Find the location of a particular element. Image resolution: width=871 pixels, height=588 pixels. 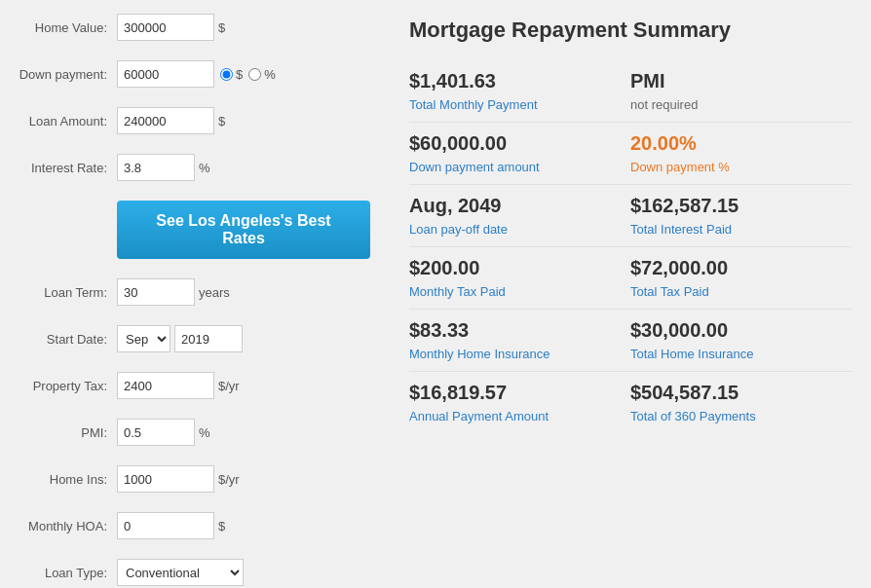

monthly-hoa-suffix: $ is located at coordinates (222, 526).